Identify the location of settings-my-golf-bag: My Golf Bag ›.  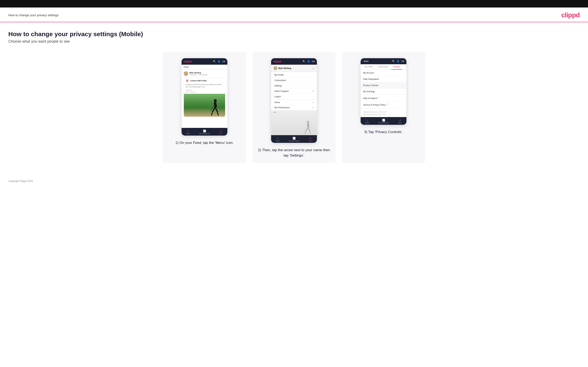
(383, 92).